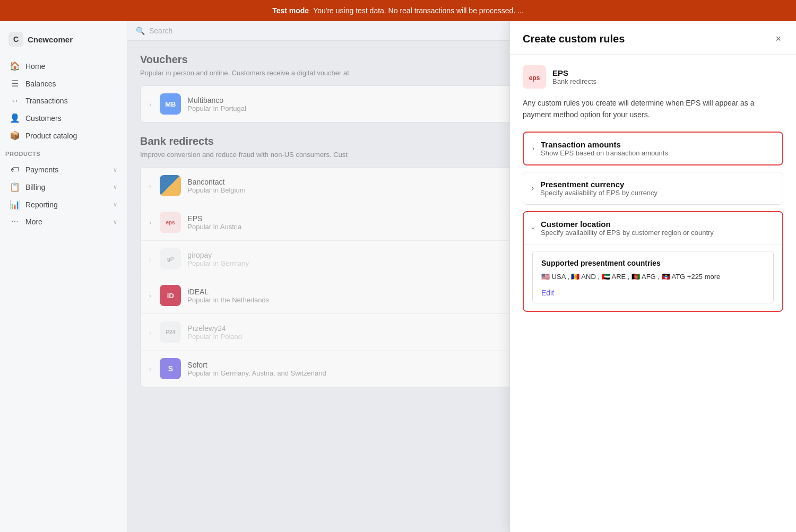 The height and width of the screenshot is (532, 796). Describe the element at coordinates (217, 182) in the screenshot. I see `bancontact-name: Bancontact` at that location.